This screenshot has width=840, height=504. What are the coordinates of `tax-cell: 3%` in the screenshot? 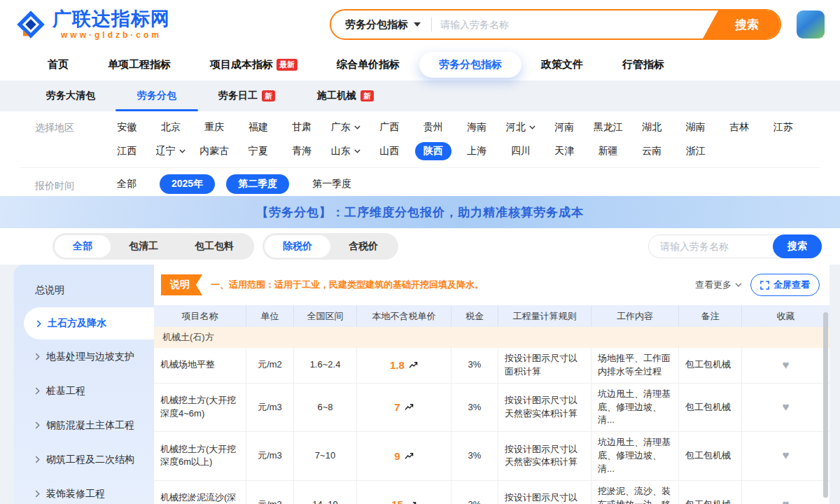 It's located at (475, 456).